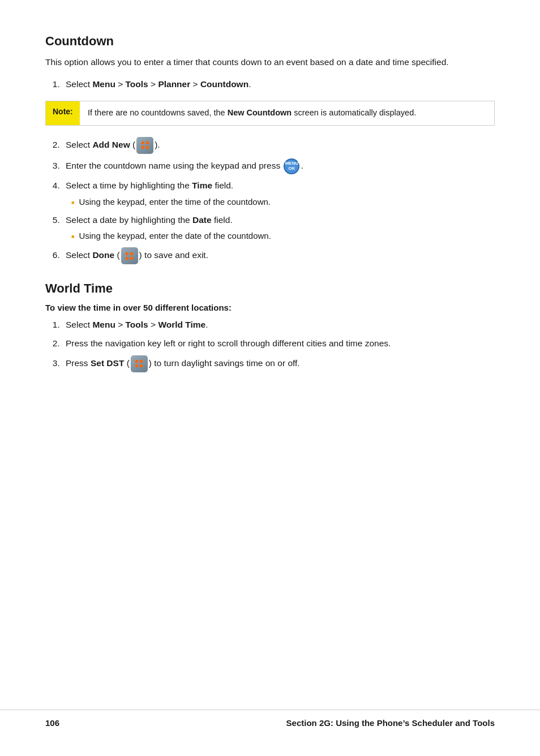 This screenshot has height=756, width=540. I want to click on done-icon-inner, so click(129, 256).